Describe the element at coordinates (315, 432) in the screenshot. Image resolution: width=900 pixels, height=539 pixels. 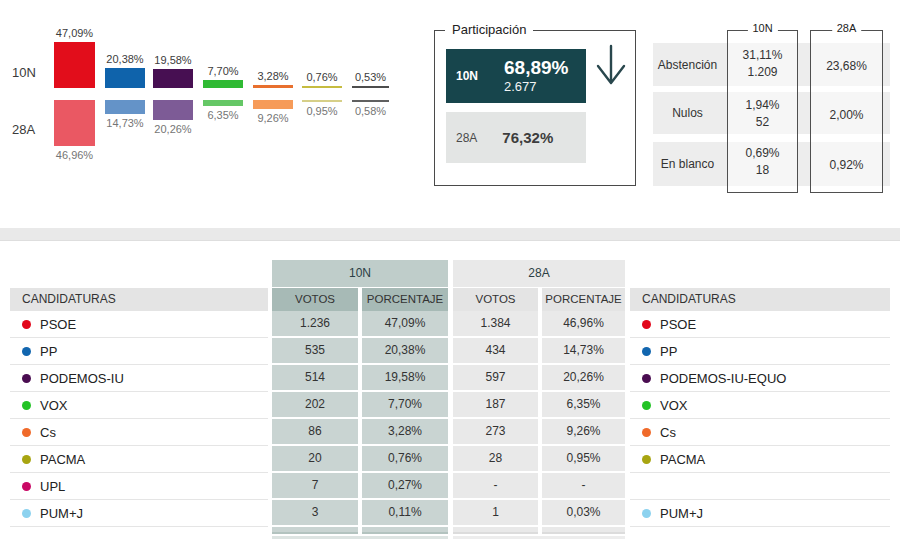
I see `votes-10n: 86` at that location.